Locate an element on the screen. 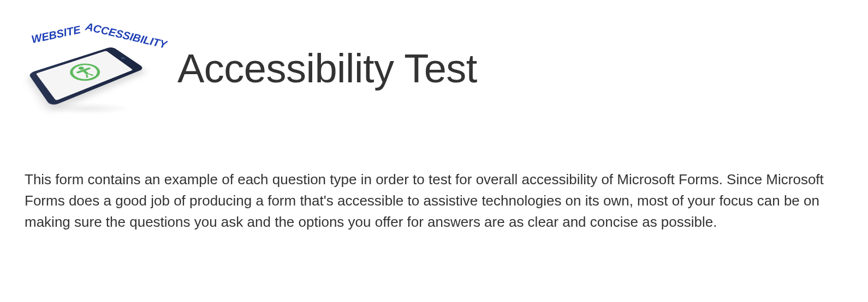 This screenshot has height=302, width=868. page-title: Accessibility Test is located at coordinates (328, 69).